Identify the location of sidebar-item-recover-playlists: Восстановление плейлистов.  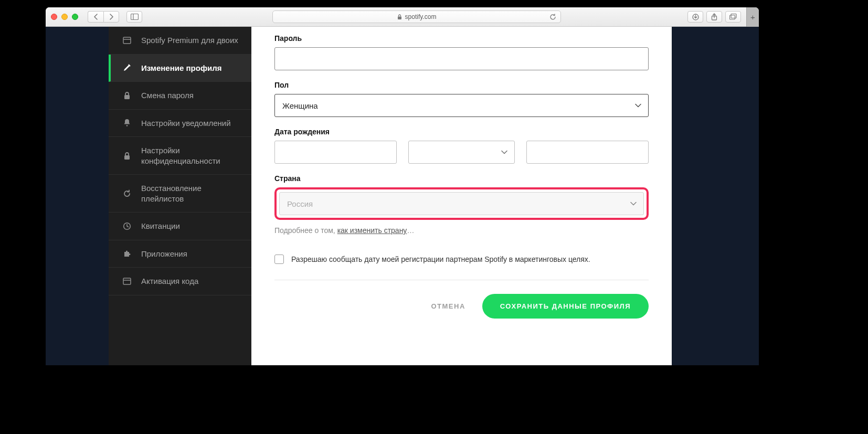
(180, 194).